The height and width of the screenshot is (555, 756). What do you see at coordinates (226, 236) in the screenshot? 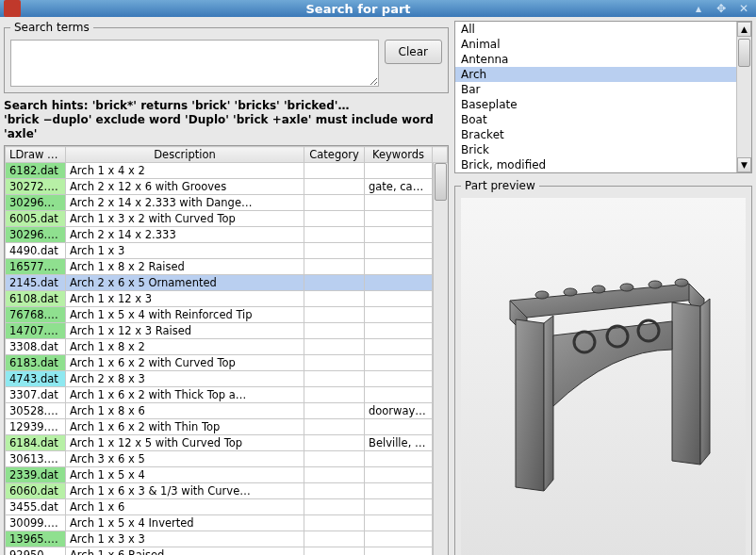
I see `table-row: 30296.datArch 2 x 14 x 2.333` at bounding box center [226, 236].